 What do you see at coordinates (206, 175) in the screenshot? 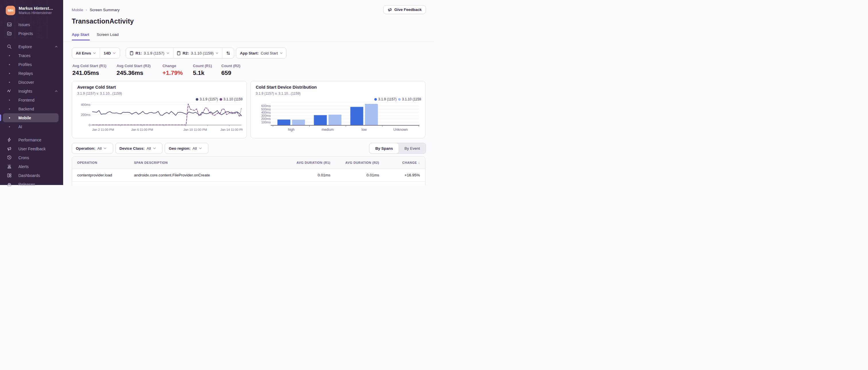
I see `cell-span-description-link: androidx.core.content.FileProvider.onCre…` at bounding box center [206, 175].